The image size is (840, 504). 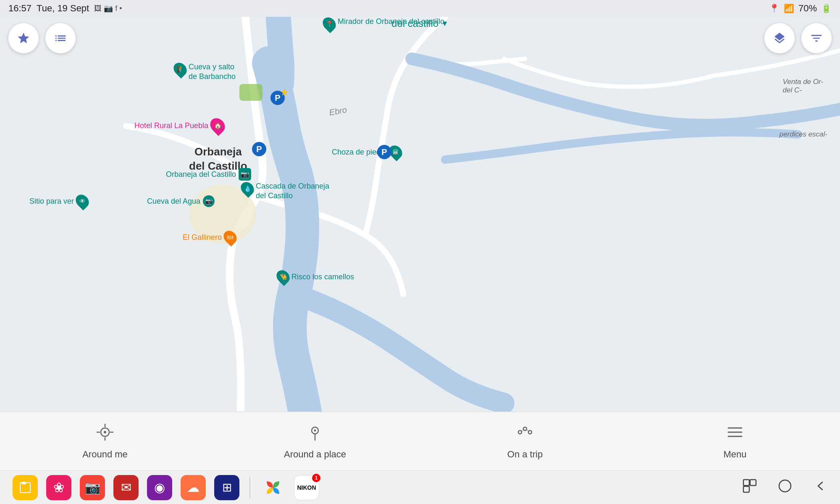 What do you see at coordinates (420, 441) in the screenshot?
I see `bottom-nav: Around me Around a place` at bounding box center [420, 441].